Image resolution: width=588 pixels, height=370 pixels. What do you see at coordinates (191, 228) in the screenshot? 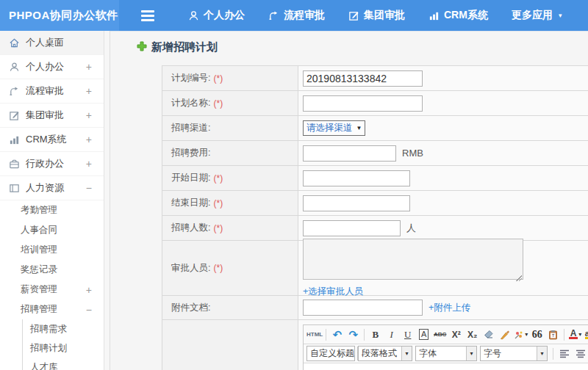
I see `field-label: 招聘人数:` at bounding box center [191, 228].